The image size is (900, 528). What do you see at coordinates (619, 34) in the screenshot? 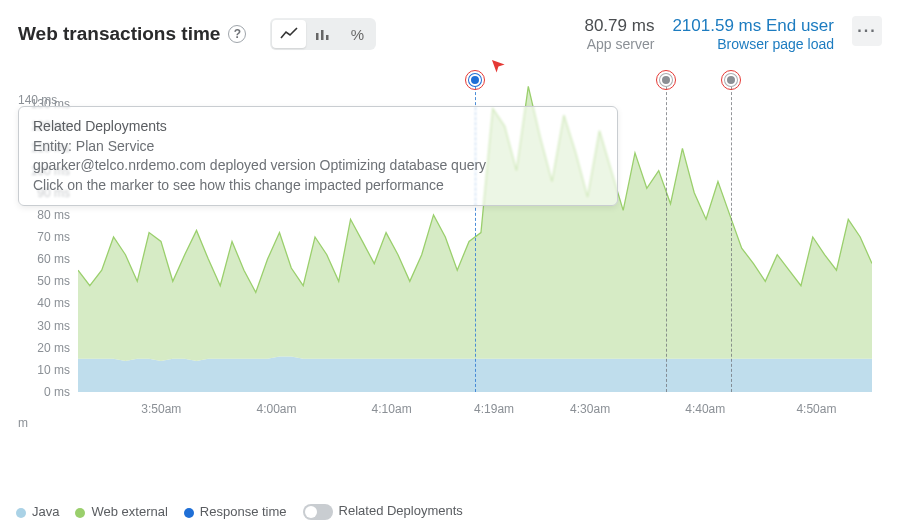
I see `metric-app-server: 80.79 ms App server` at bounding box center [619, 34].